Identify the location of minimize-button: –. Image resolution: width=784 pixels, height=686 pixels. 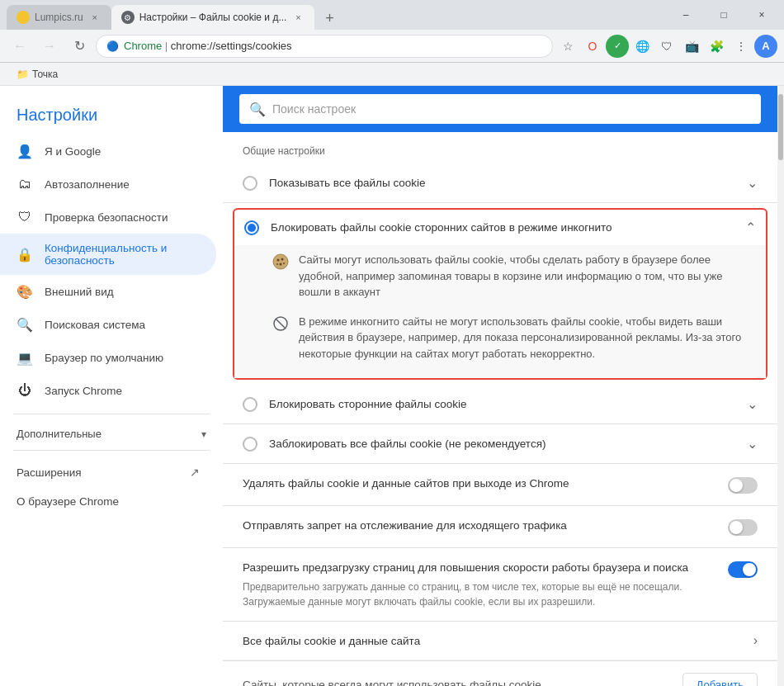
(686, 15).